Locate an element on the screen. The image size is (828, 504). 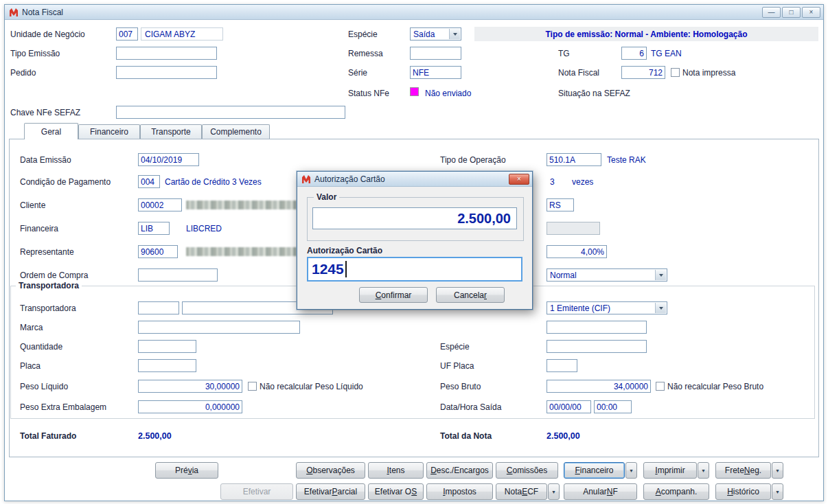
nao-recalcular-peso-liquido-label: Não recalcular Peso Líquido is located at coordinates (312, 387).